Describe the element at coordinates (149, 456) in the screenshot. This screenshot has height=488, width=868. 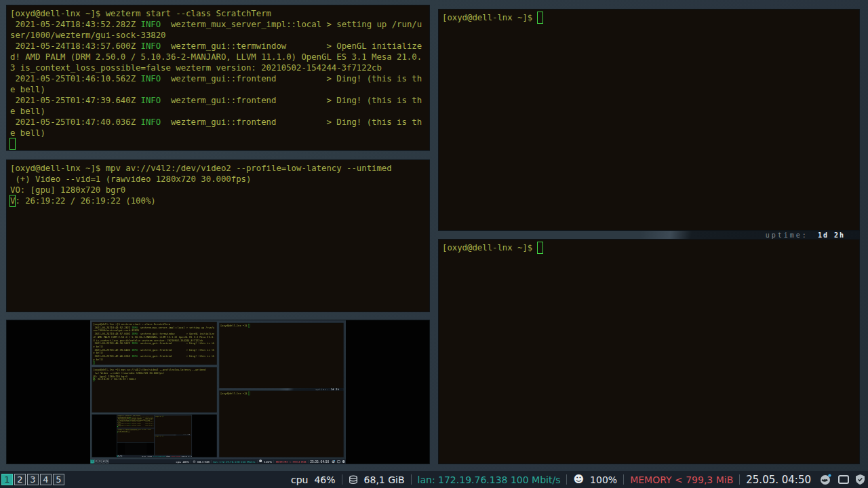
I see `memory-used-status: 68,1 GiB` at that location.